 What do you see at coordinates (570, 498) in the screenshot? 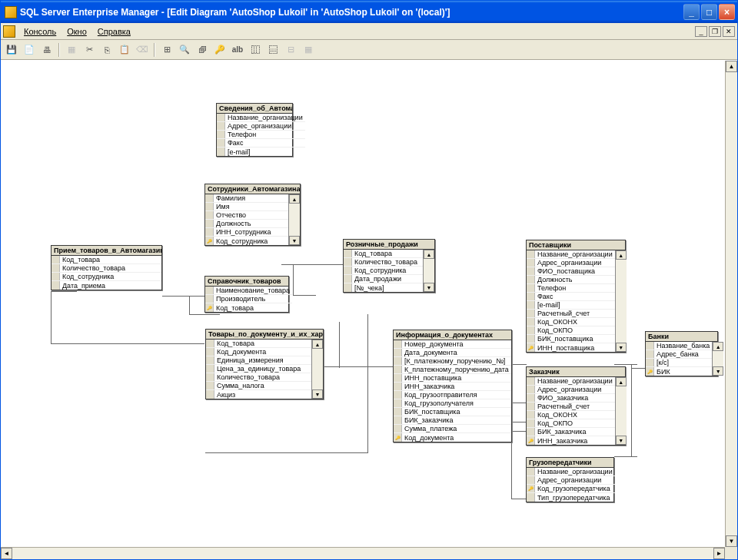
I see `table-column-row: Тип_грузопередатчика` at bounding box center [570, 498].